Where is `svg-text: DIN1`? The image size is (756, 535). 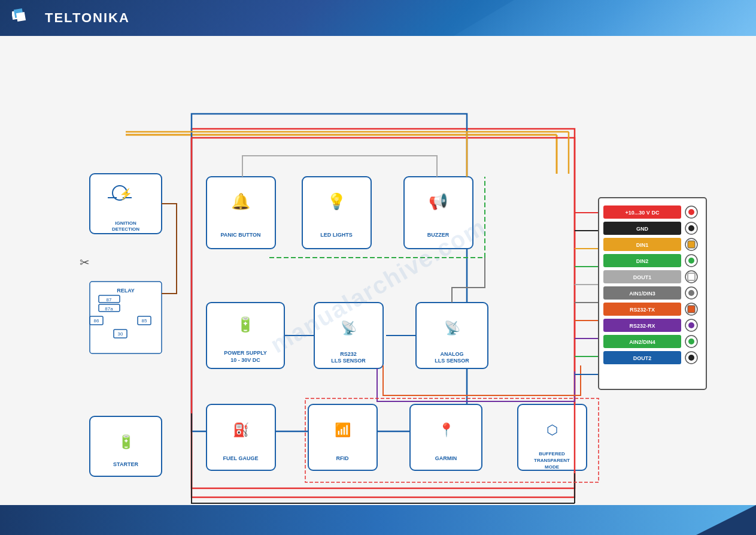
svg-text: DIN1 is located at coordinates (643, 245).